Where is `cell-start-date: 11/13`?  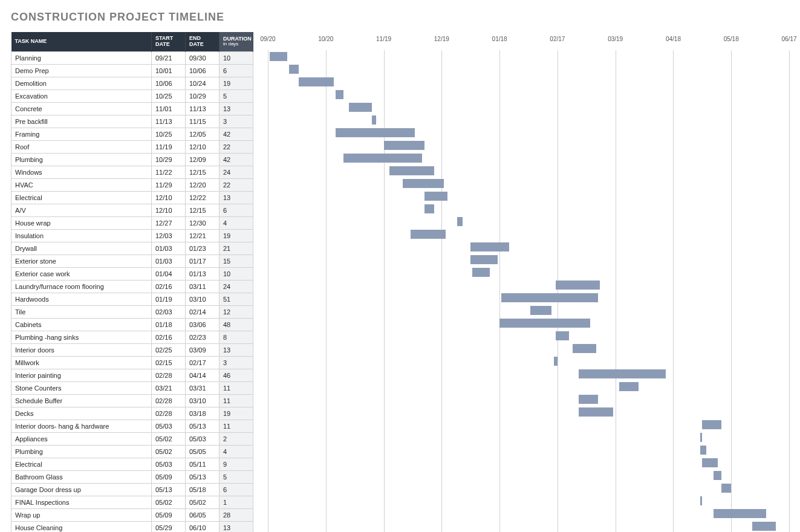
cell-start-date: 11/13 is located at coordinates (169, 121).